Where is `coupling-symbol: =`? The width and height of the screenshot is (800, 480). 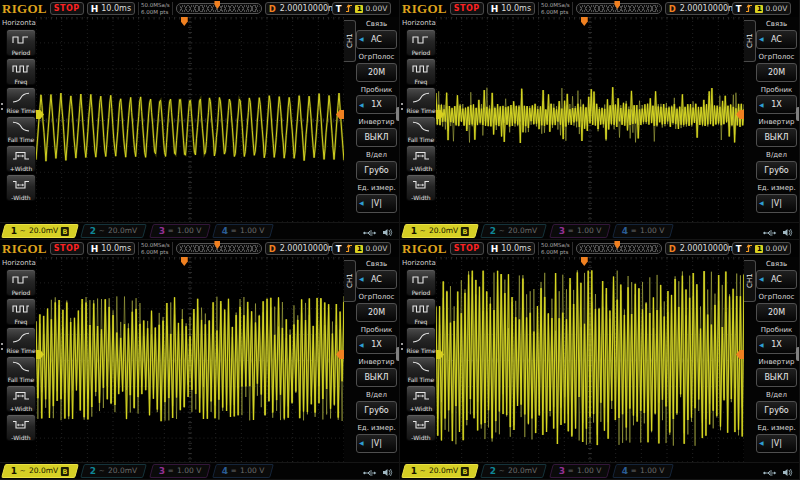 coupling-symbol: = is located at coordinates (171, 232).